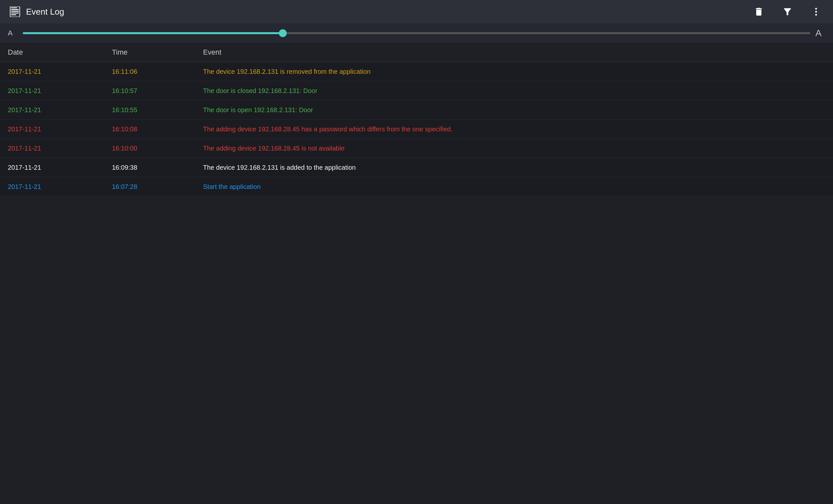 The height and width of the screenshot is (504, 833). What do you see at coordinates (158, 91) in the screenshot?
I see `row-time: 16:10:57` at bounding box center [158, 91].